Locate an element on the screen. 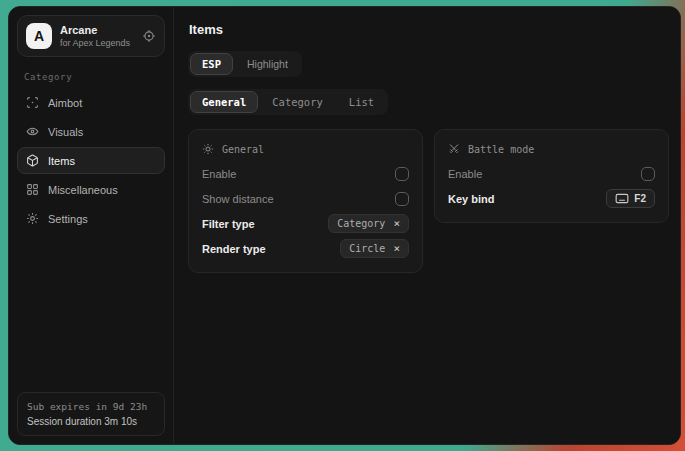 The width and height of the screenshot is (685, 451). tab-list: List is located at coordinates (362, 102).